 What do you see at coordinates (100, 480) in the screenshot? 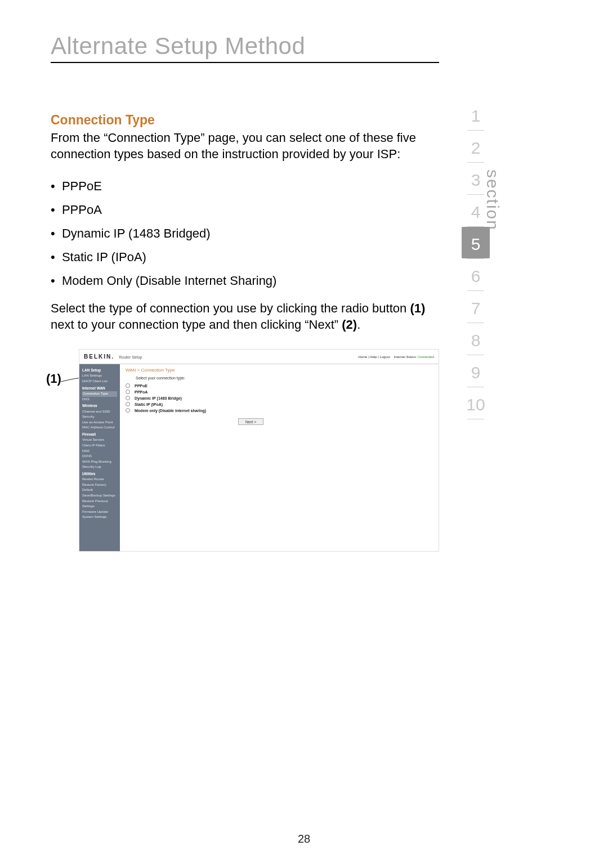
I see `sidebar-restart: Restart Router` at bounding box center [100, 480].